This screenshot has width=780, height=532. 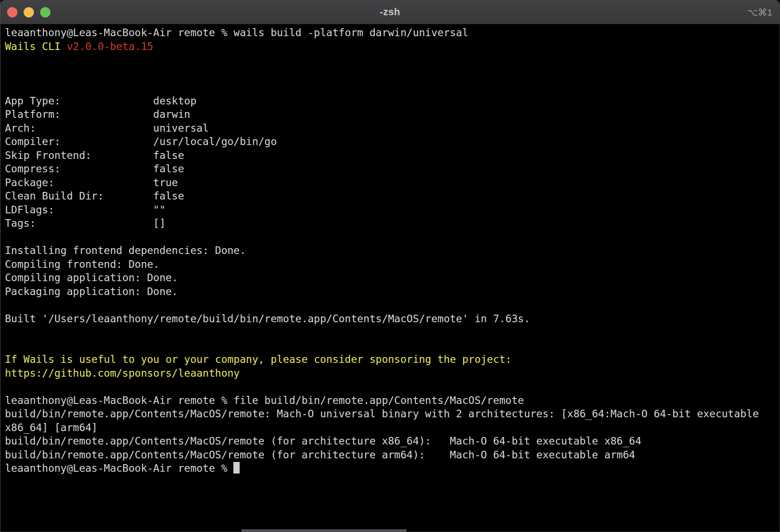 I want to click on terminal-line: Arch: universal, so click(x=392, y=129).